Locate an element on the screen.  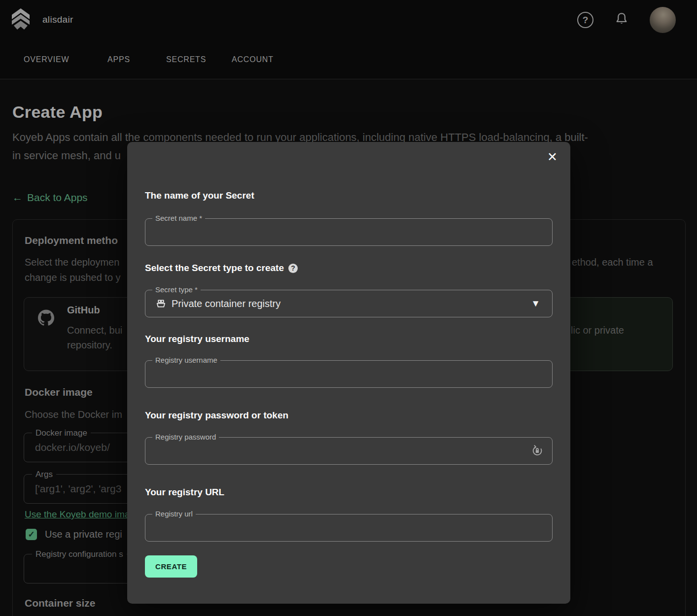
page-title: Create App is located at coordinates (57, 112).